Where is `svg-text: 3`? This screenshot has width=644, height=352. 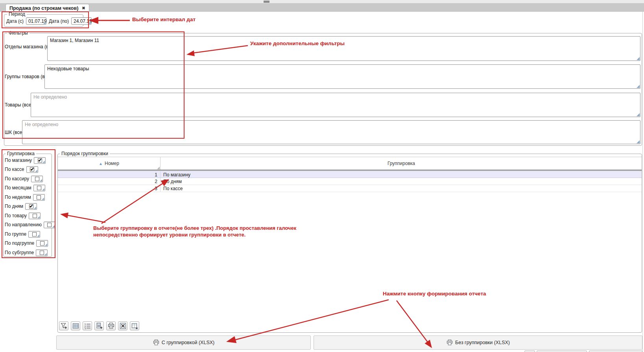 svg-text: 3 is located at coordinates (85, 328).